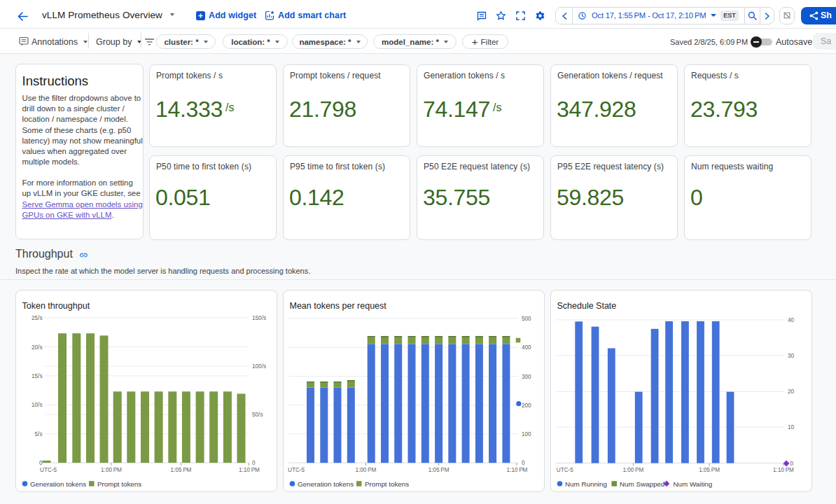  Describe the element at coordinates (36, 405) in the screenshot. I see `svg-text: 10/s` at that location.